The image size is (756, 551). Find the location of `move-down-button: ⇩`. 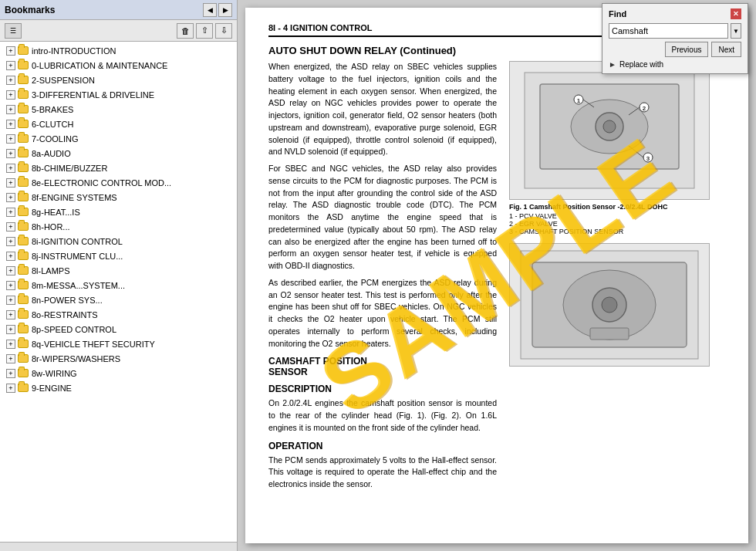

move-down-button: ⇩ is located at coordinates (224, 31).